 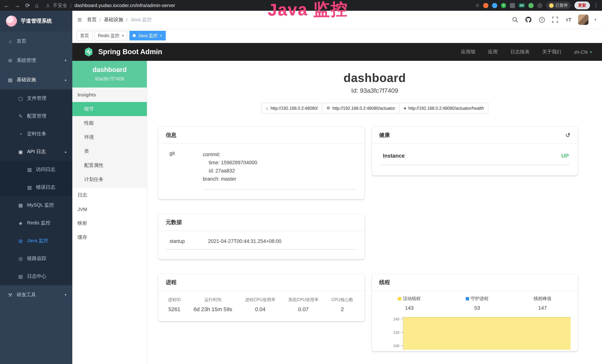 I want to click on sidebar-item-redis: ◈ Redis 监控, so click(x=36, y=223).